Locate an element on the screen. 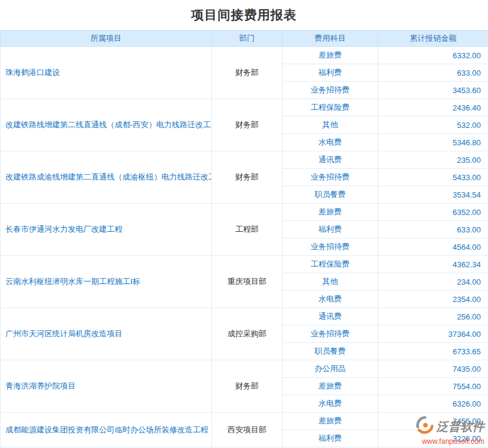 This screenshot has width=488, height=448. department-cell: 西安项目部 is located at coordinates (247, 430).